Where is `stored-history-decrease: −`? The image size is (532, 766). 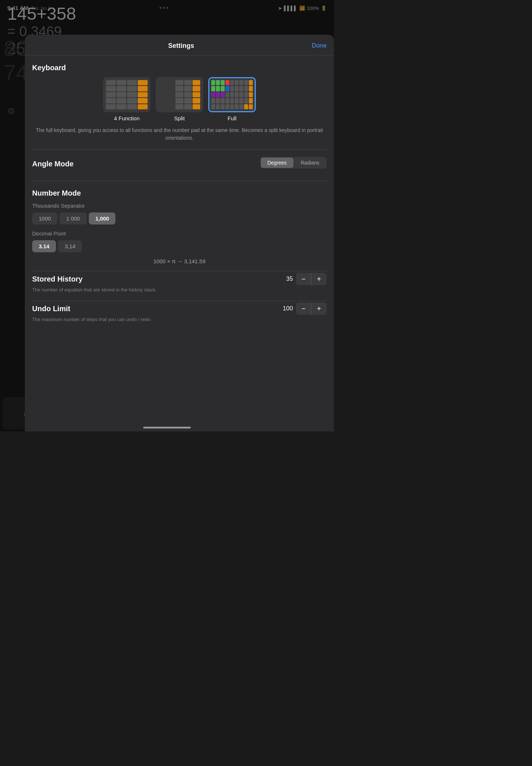
stored-history-decrease: − is located at coordinates (304, 279).